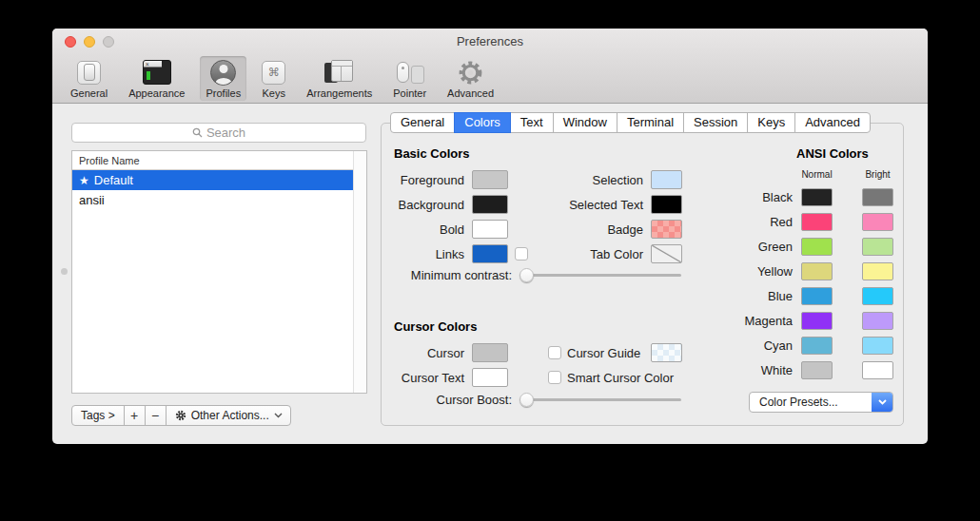 This screenshot has height=521, width=980. What do you see at coordinates (198, 133) in the screenshot?
I see `search-icon` at bounding box center [198, 133].